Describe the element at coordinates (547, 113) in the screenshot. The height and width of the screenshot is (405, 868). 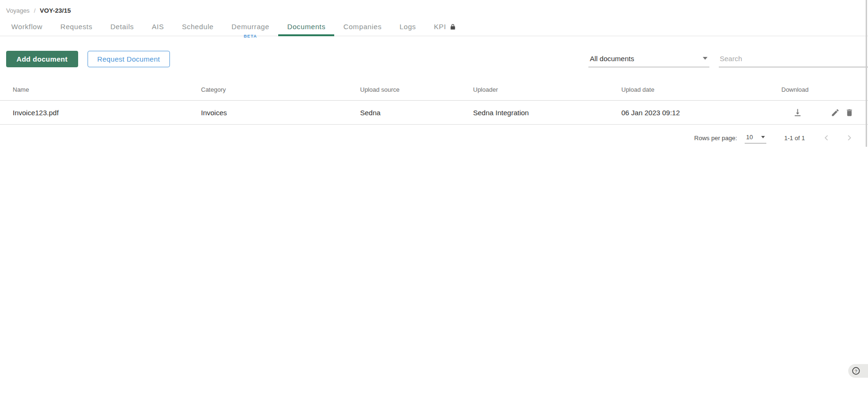
I see `cell-uploader: Sedna Integration` at that location.